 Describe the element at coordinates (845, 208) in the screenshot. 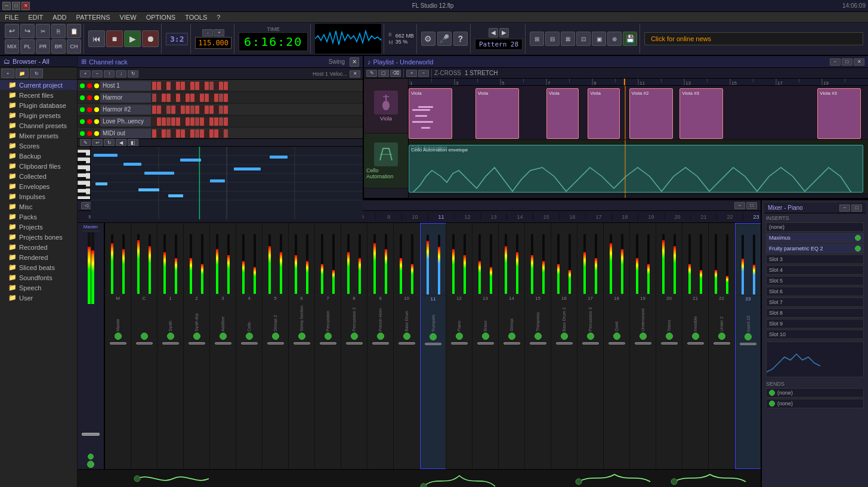

I see `mixer-right-min: −` at that location.